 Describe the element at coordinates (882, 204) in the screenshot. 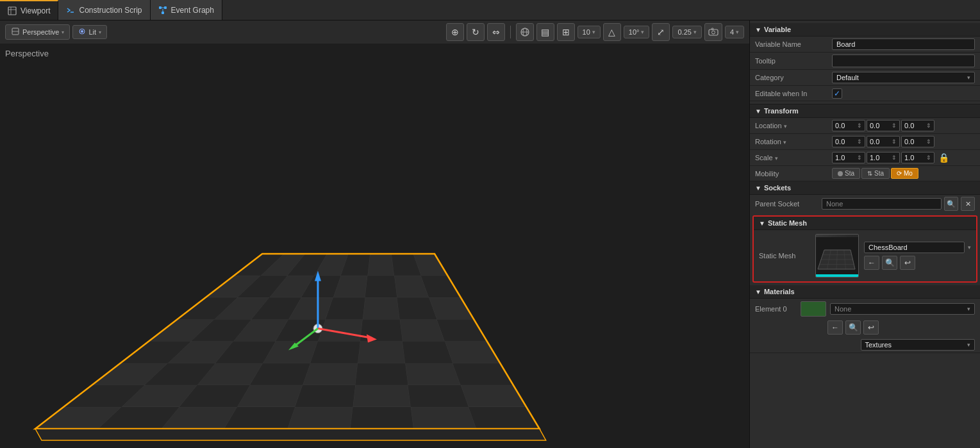

I see `parent-socket-input: None` at that location.